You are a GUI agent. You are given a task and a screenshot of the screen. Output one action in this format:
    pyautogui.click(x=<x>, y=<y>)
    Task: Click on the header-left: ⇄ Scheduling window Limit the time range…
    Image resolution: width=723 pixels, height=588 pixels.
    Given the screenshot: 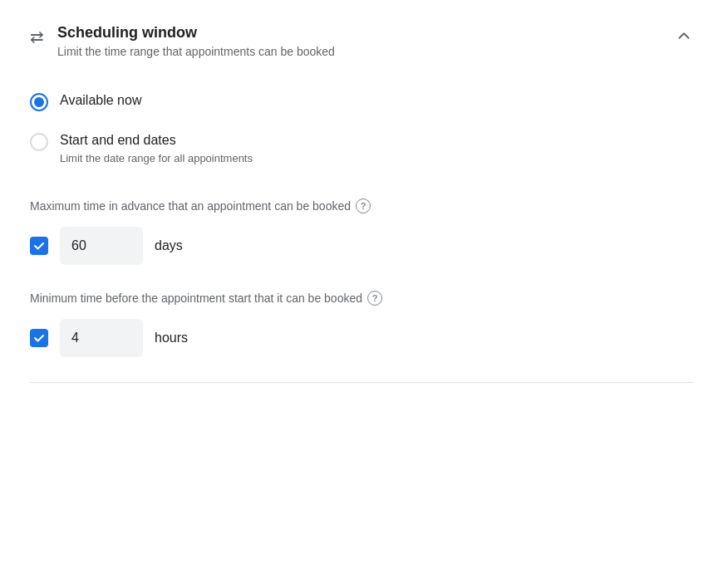 What is the action you would take?
    pyautogui.click(x=183, y=41)
    